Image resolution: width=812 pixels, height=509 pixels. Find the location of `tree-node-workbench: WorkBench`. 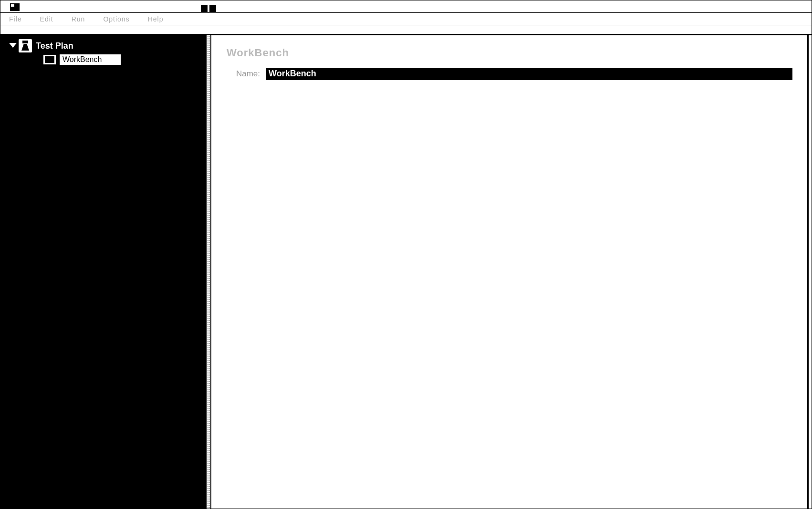

tree-node-workbench: WorkBench is located at coordinates (103, 61).